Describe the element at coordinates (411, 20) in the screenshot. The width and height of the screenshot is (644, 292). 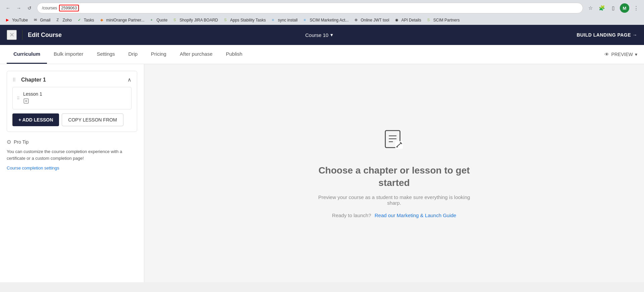
I see `bookmark-api-details-label: API Details` at that location.